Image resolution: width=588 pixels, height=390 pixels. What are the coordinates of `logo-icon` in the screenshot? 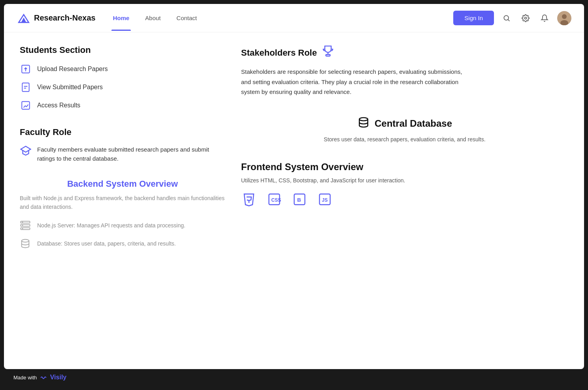 It's located at (24, 18).